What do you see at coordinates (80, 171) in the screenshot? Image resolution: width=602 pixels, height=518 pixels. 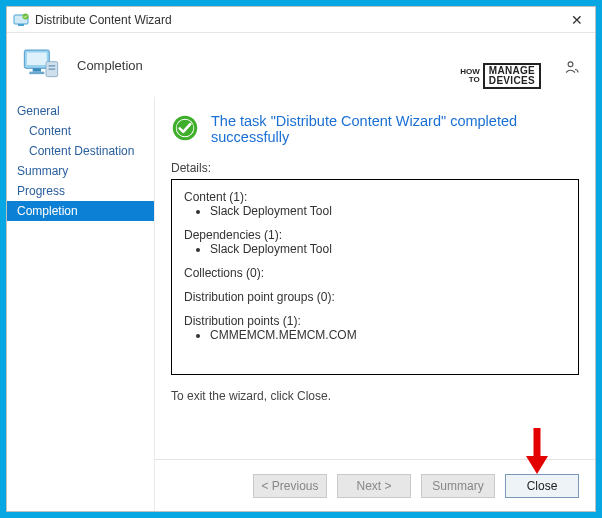 I see `sidebar-item-summary: Summary` at bounding box center [80, 171].